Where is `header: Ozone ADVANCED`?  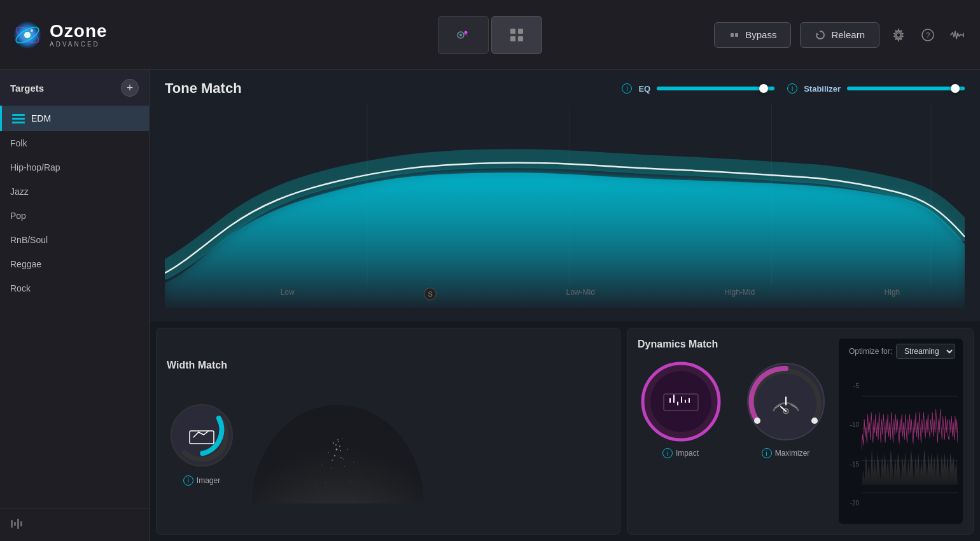
header: Ozone ADVANCED is located at coordinates (490, 35).